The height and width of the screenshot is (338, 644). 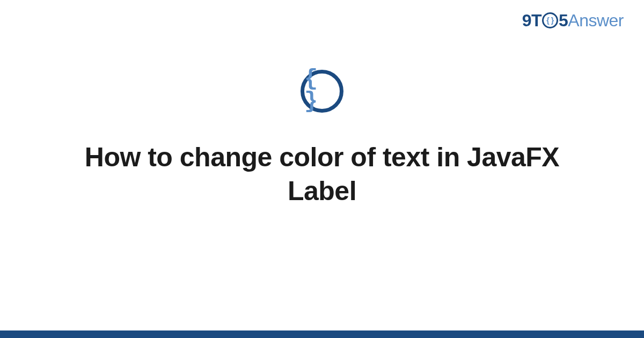 I want to click on logo-circle-braces: { }, so click(x=550, y=20).